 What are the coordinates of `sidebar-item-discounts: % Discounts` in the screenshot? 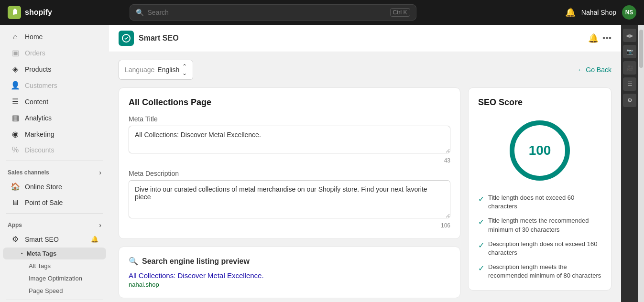 It's located at (55, 150).